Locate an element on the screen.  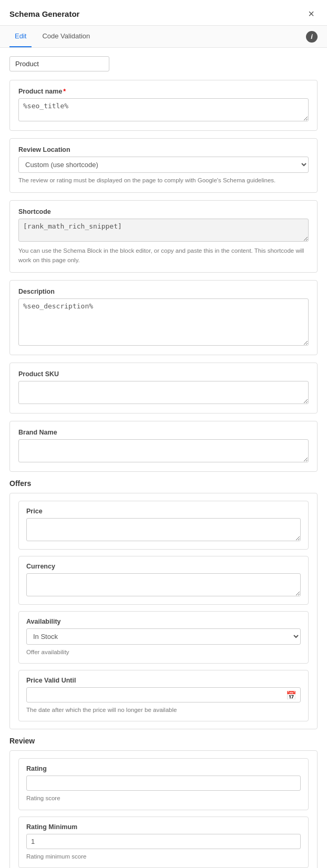
description-input: %seo_description% is located at coordinates (164, 322).